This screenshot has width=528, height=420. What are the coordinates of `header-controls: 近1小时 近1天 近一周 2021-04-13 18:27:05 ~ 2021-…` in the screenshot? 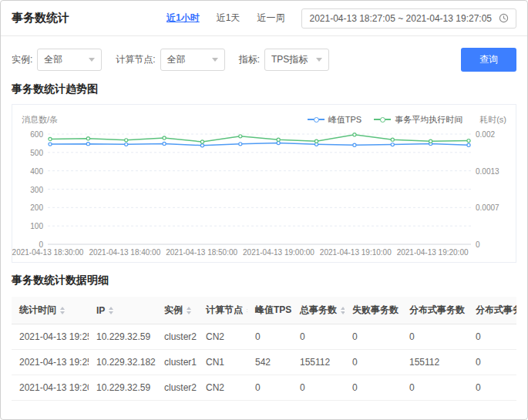 It's located at (341, 18).